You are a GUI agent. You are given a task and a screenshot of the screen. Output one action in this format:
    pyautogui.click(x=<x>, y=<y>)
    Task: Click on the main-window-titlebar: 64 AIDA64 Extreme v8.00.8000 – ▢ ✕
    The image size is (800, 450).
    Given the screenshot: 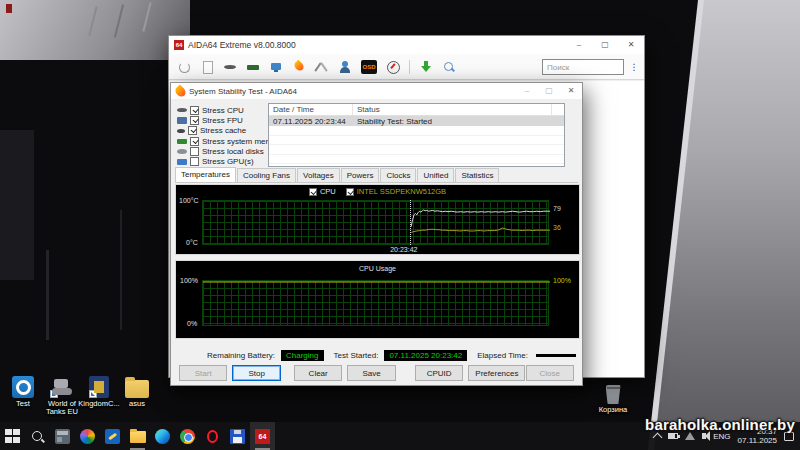 What is the action you would take?
    pyautogui.click(x=406, y=45)
    